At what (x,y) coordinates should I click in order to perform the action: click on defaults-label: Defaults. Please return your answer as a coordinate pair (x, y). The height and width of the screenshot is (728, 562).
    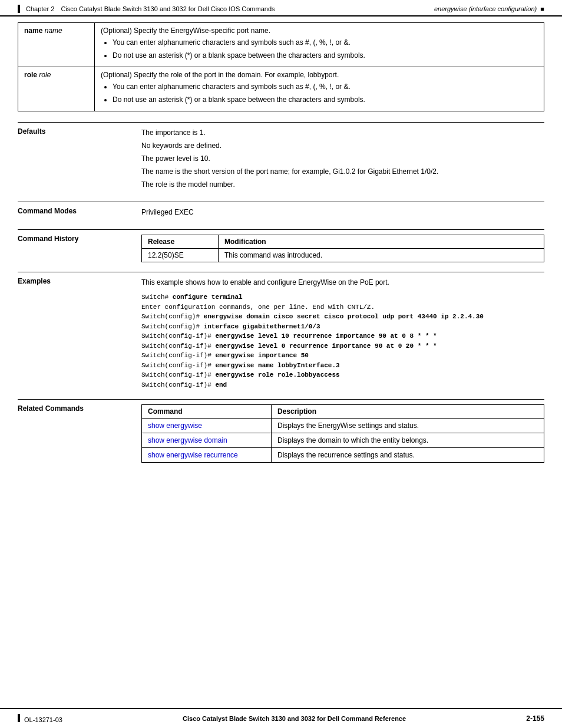
    Looking at the image, I should click on (80, 157).